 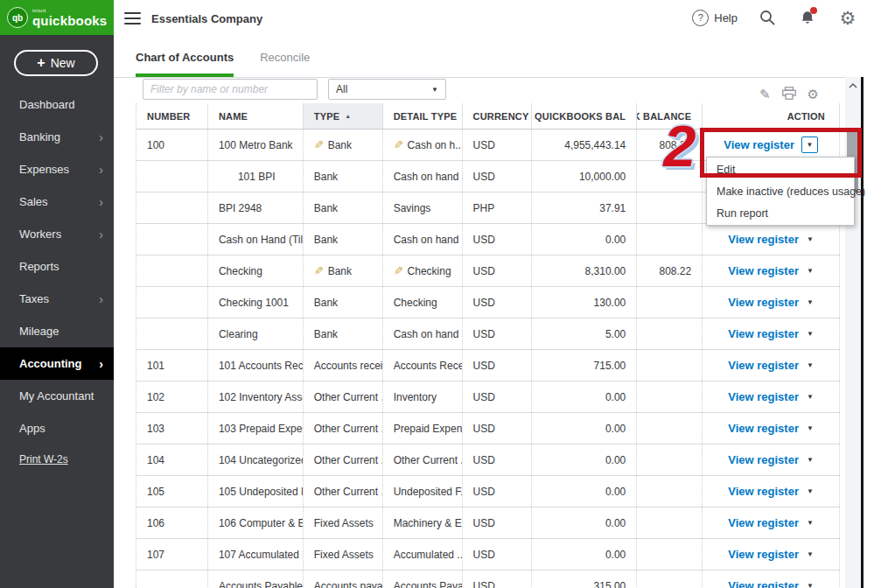 I want to click on action-dropdown-button: ▼, so click(x=810, y=145).